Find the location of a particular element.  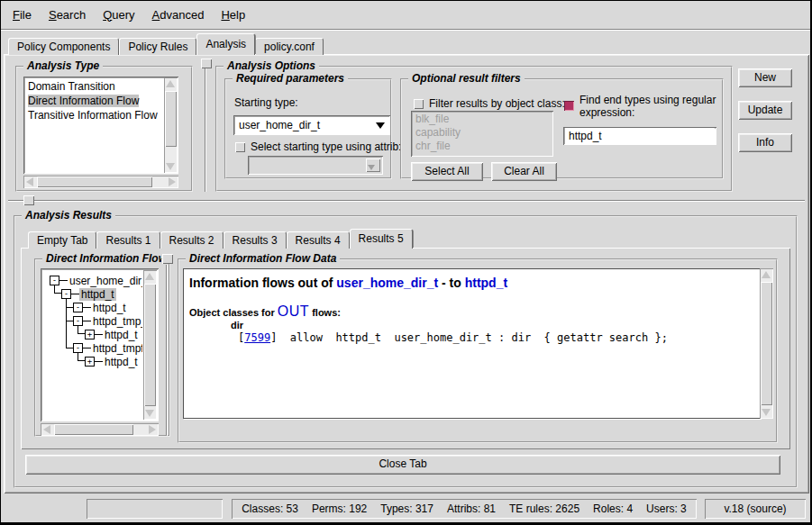

required-parameters-group: Required parameters Starting type: user_… is located at coordinates (308, 129).